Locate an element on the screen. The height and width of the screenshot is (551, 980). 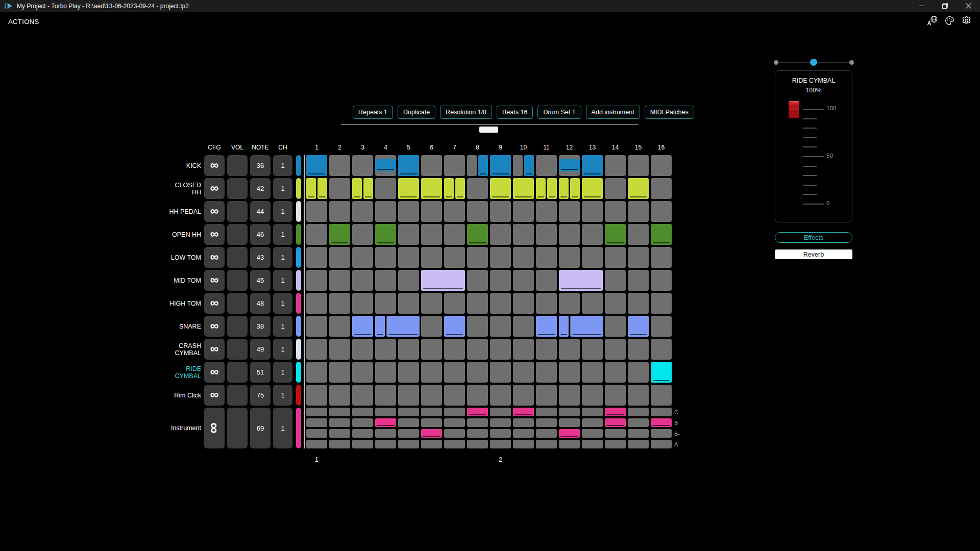
note-cell-closed-hh: 42 is located at coordinates (260, 189).